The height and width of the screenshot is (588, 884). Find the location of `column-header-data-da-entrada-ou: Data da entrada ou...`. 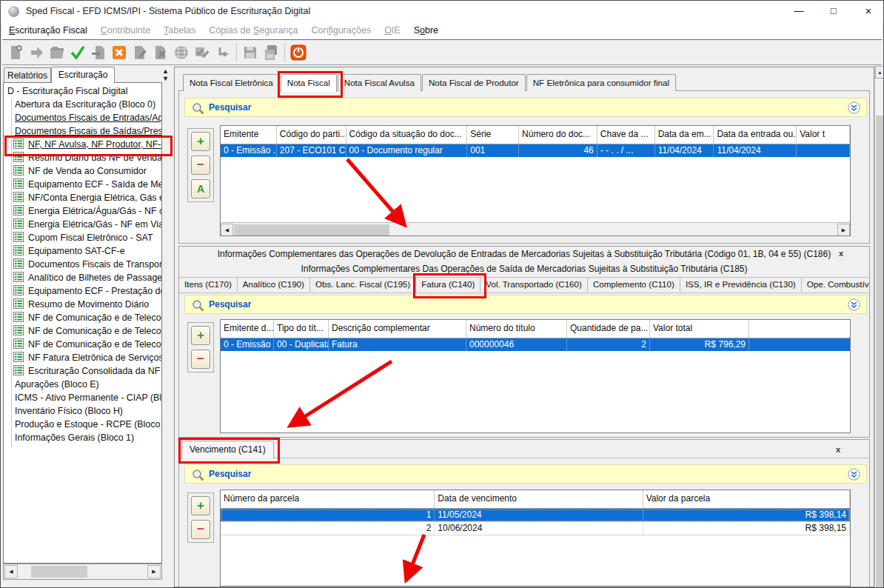

column-header-data-da-entrada-ou: Data da entrada ou... is located at coordinates (755, 135).